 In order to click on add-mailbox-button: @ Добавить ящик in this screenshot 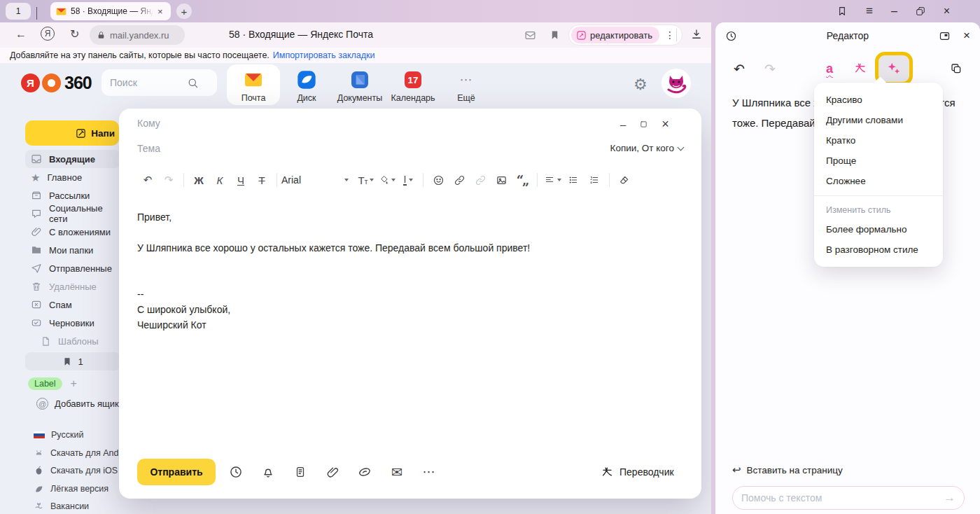, I will do `click(78, 403)`.